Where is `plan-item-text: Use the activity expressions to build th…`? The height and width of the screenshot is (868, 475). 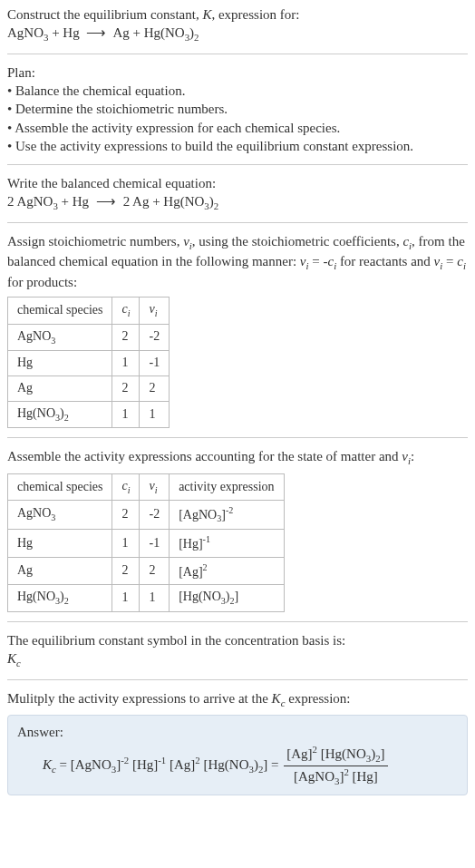 plan-item-text: Use the activity expressions to build th… is located at coordinates (214, 146).